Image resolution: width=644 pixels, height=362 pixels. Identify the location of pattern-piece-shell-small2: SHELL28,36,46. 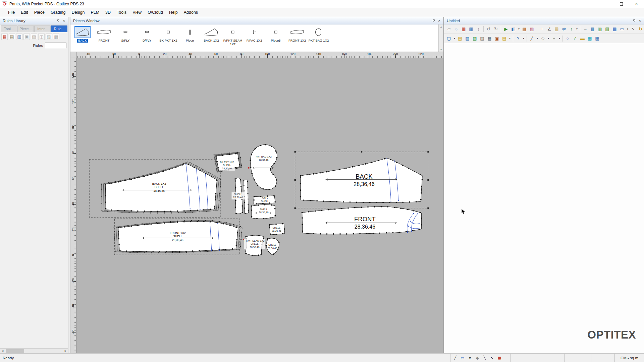
(273, 246).